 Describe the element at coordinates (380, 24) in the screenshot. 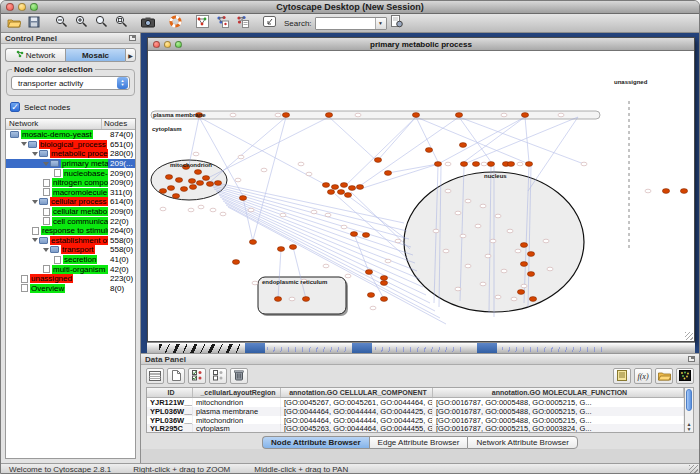

I see `search-dropdown-arrow: ▼` at that location.